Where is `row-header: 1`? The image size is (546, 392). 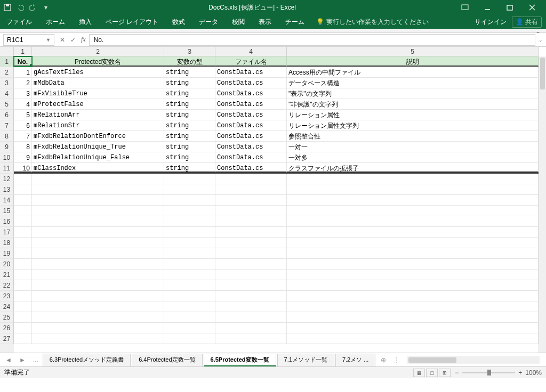
row-header: 1 is located at coordinates (7, 62).